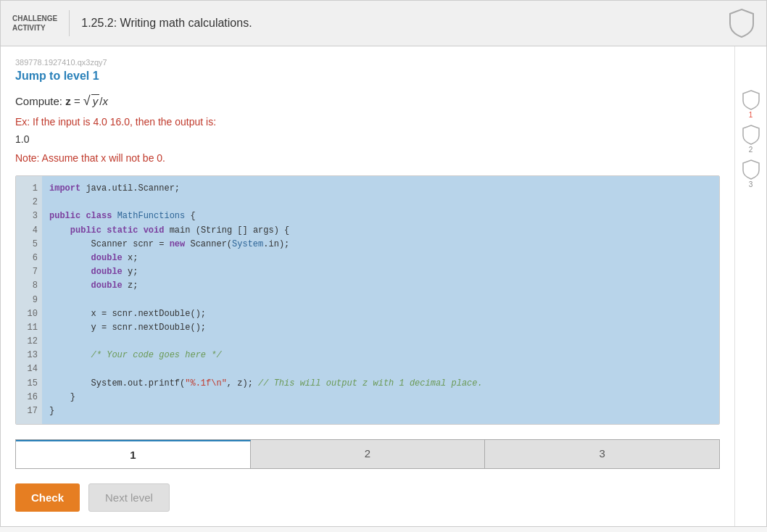  What do you see at coordinates (602, 454) in the screenshot?
I see `tab-level-3: 3` at bounding box center [602, 454].